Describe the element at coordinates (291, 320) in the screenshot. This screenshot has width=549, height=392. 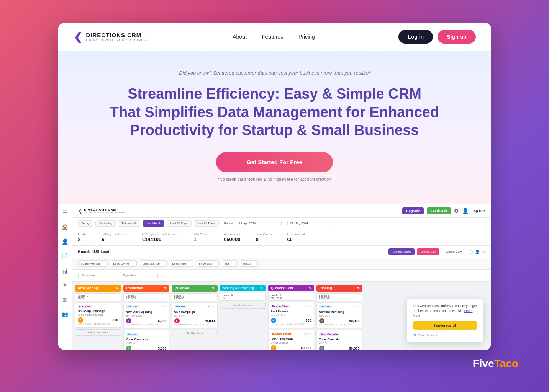
I see `card-footer: K 500` at that location.